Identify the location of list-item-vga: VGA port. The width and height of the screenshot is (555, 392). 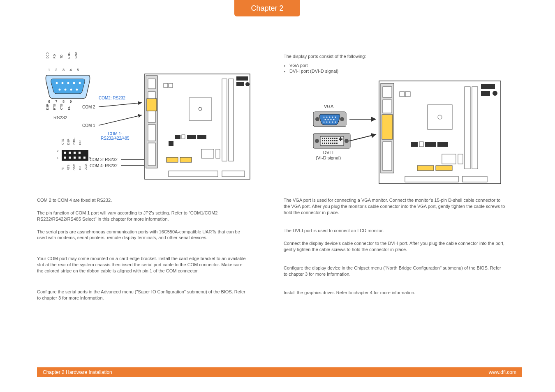
(398, 65).